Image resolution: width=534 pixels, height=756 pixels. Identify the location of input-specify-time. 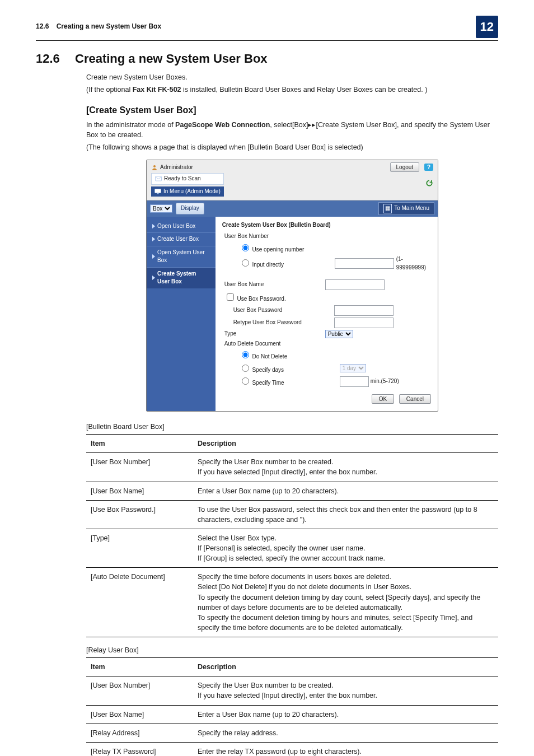
(354, 382).